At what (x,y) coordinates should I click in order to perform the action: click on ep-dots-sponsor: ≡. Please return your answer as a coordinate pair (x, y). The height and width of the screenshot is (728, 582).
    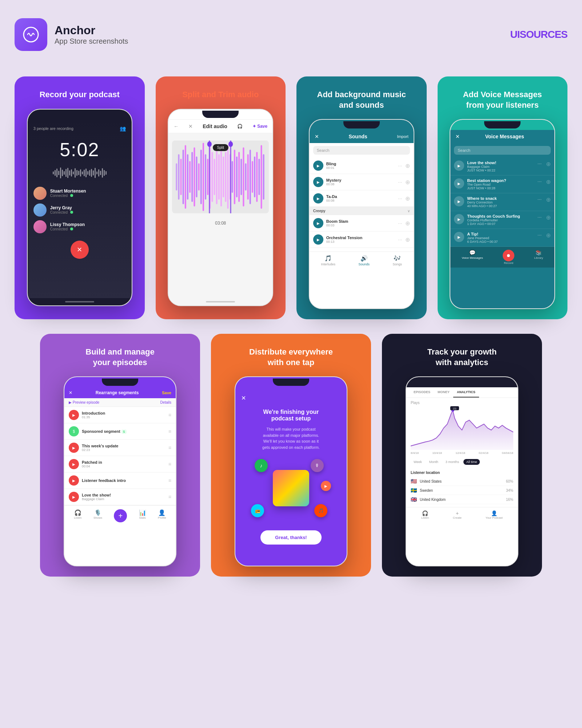
    Looking at the image, I should click on (170, 431).